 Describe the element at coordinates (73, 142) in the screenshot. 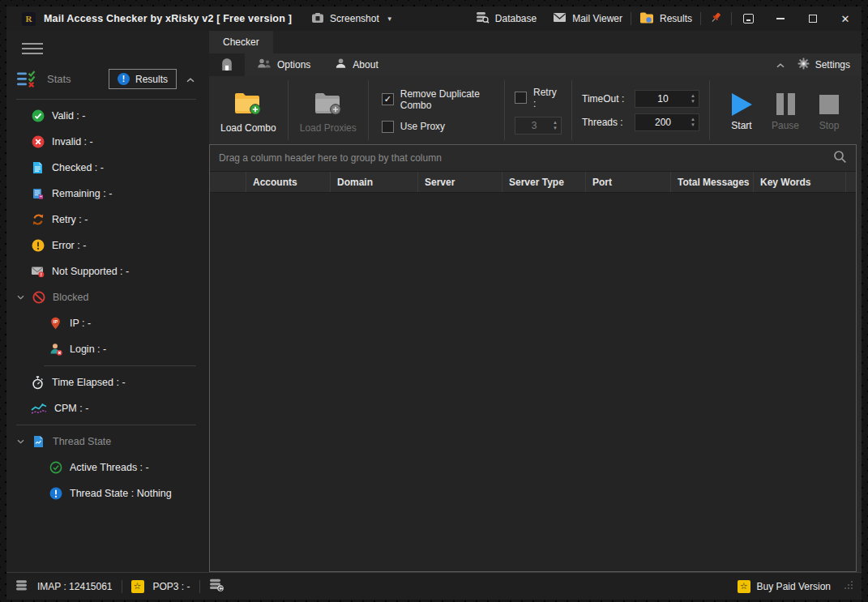

I see `stat-label: Invalid : -` at that location.